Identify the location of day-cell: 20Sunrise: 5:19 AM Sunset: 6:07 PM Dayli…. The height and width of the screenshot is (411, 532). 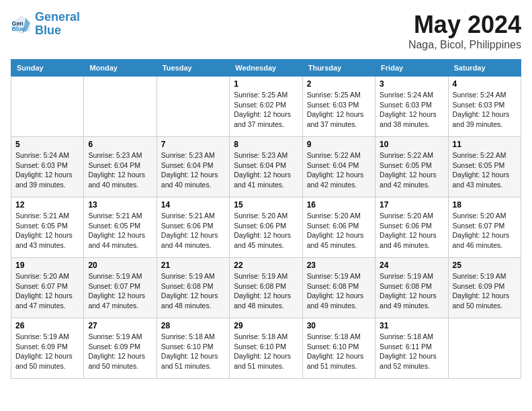
(120, 288).